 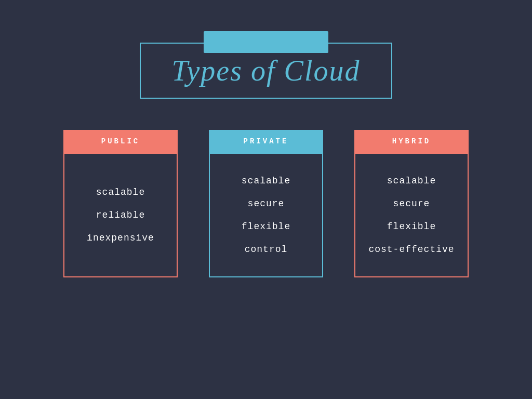 What do you see at coordinates (266, 204) in the screenshot?
I see `card-private: PRIVATEscalablesecureflexiblecontrol` at bounding box center [266, 204].